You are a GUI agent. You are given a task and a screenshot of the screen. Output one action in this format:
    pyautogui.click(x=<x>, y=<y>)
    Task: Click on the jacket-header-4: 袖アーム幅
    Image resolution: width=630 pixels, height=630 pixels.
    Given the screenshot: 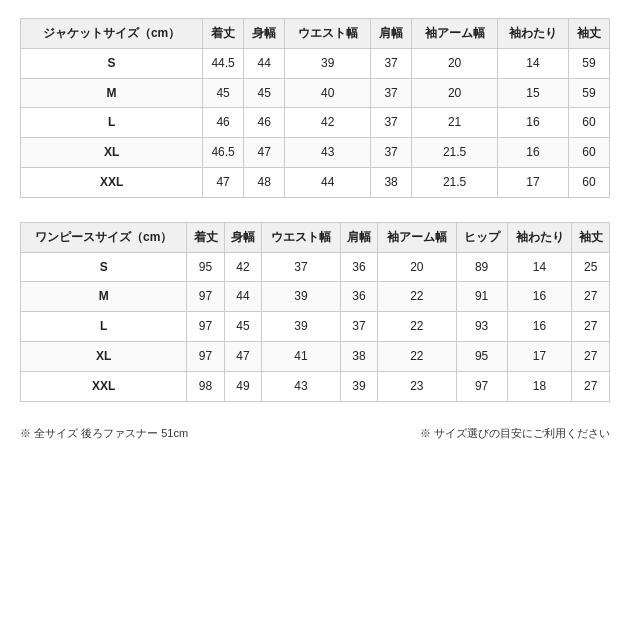 What is the action you would take?
    pyautogui.click(x=455, y=34)
    